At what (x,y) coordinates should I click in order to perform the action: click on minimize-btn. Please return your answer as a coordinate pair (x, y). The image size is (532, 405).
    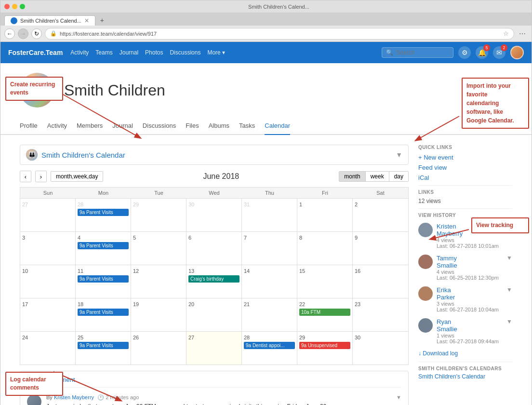
    Looking at the image, I should click on (14, 7).